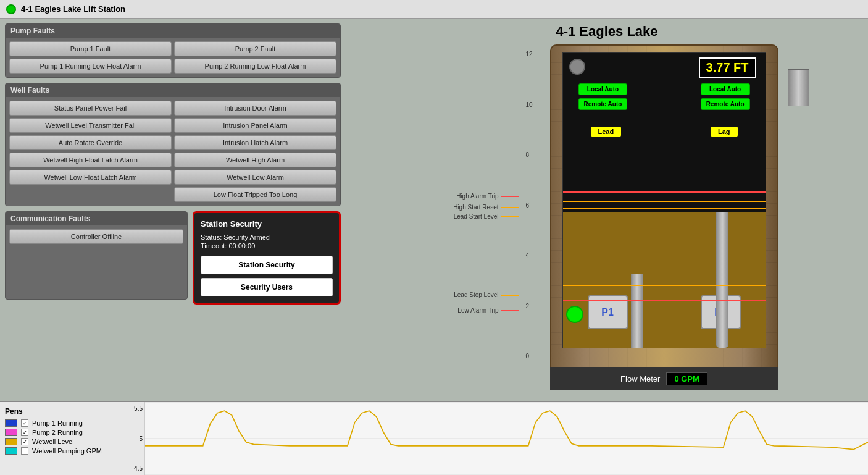 This screenshot has height=475, width=868. Describe the element at coordinates (73, 9) in the screenshot. I see `window-title: 4-1 Eagles Lake Lift Station` at that location.